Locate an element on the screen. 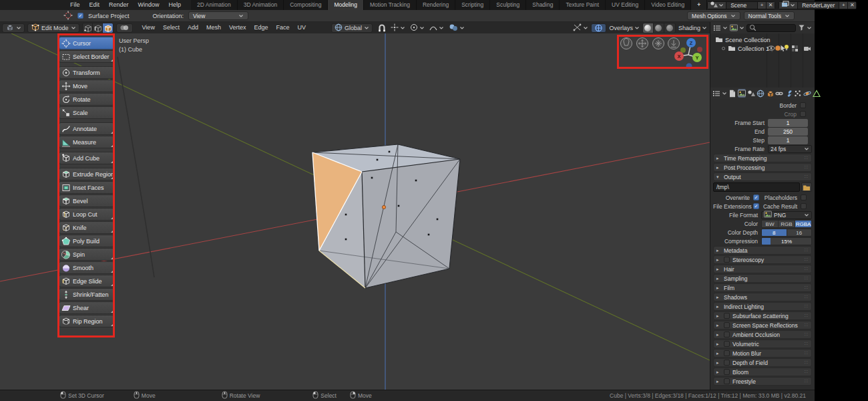  transform-orientation-dropdown: Global is located at coordinates (352, 28).